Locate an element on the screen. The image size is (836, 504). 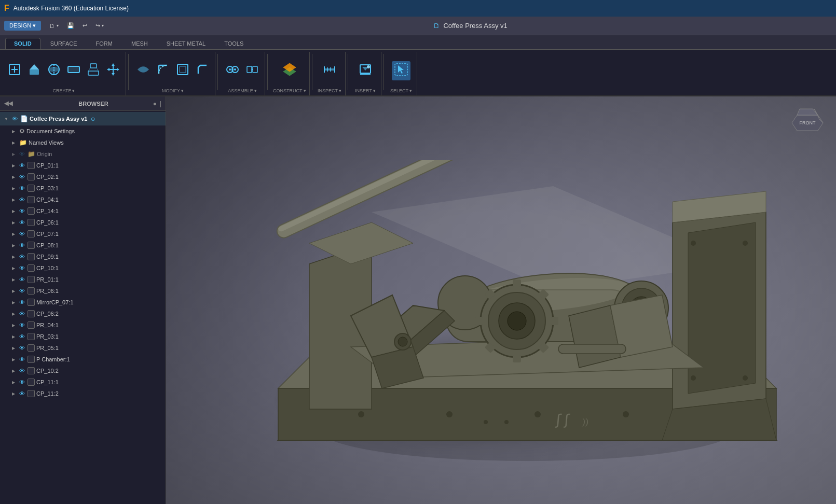
shell-button is located at coordinates (183, 71).